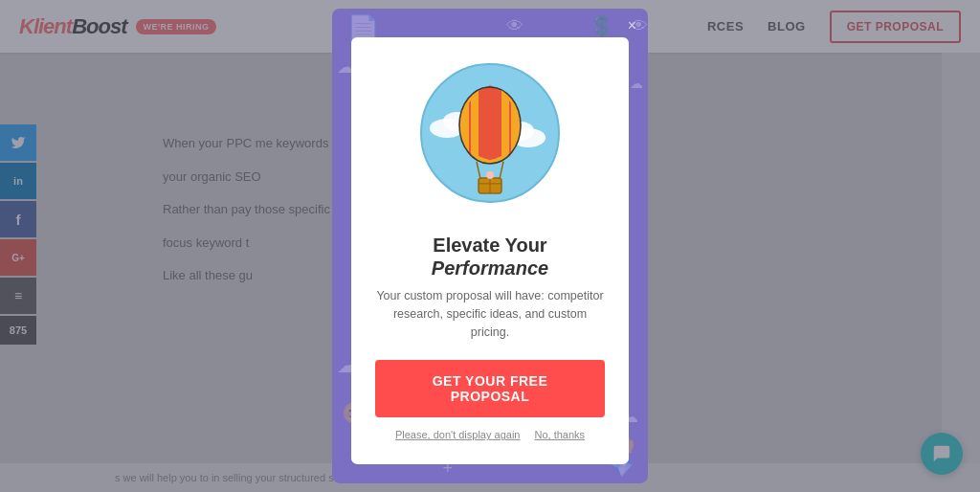 This screenshot has height=492, width=980. What do you see at coordinates (636, 83) in the screenshot?
I see `deco-cloud2-icon: ☁` at bounding box center [636, 83].